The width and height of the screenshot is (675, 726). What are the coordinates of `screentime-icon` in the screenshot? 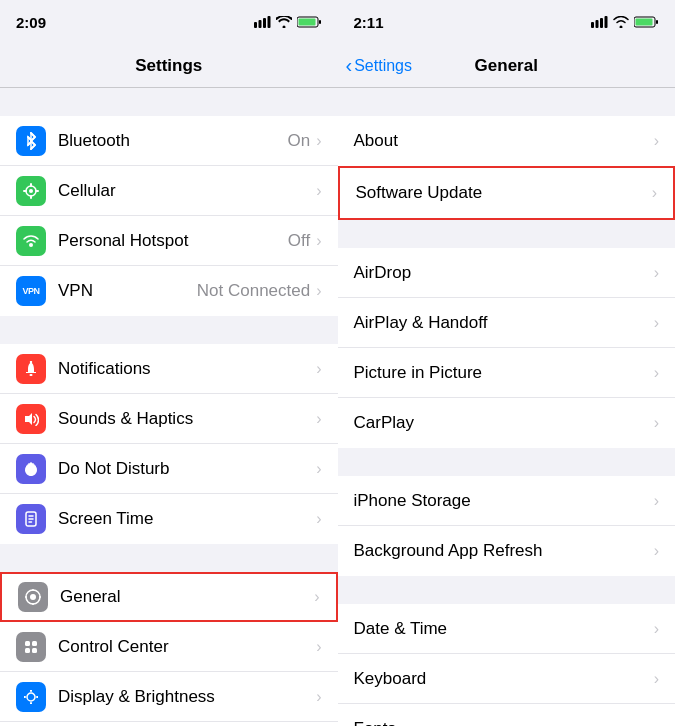 It's located at (31, 519).